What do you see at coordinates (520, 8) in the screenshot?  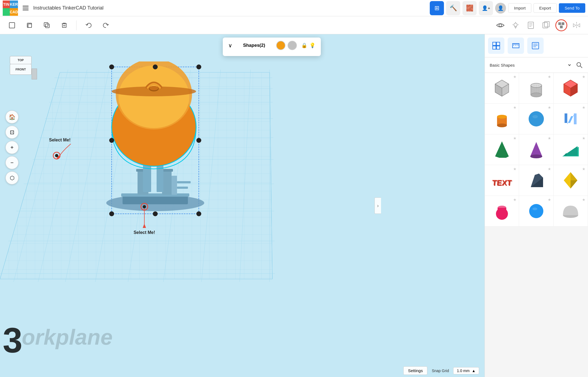 I see `import-button: Import` at bounding box center [520, 8].